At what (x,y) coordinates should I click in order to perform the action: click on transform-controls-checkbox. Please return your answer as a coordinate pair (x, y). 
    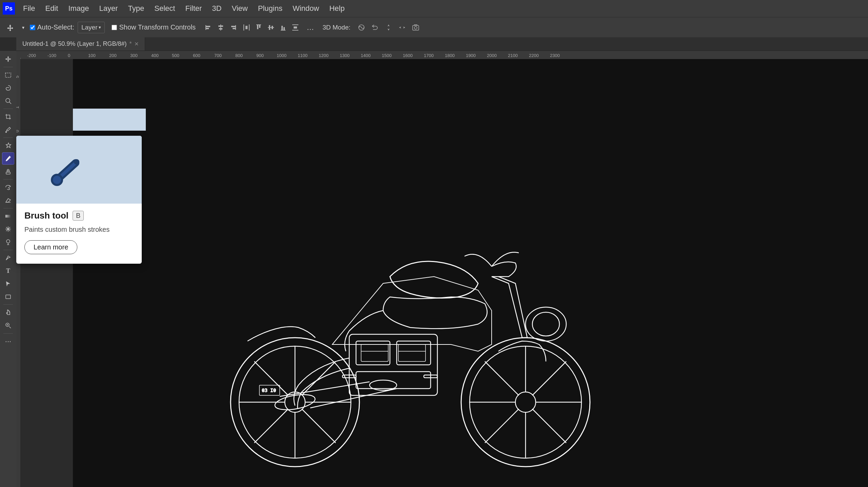
    Looking at the image, I should click on (114, 27).